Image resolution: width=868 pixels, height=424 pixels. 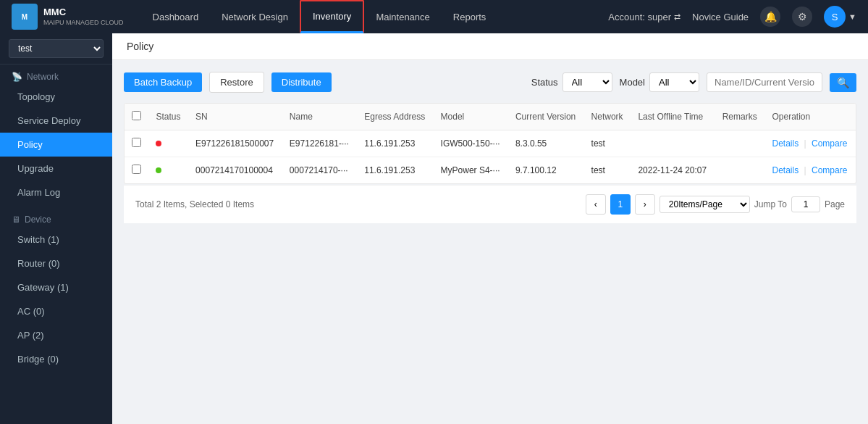 What do you see at coordinates (490, 204) in the screenshot?
I see `pagination: Total 2 Items, Selected 0 Items ‹ 1 › 20…` at bounding box center [490, 204].